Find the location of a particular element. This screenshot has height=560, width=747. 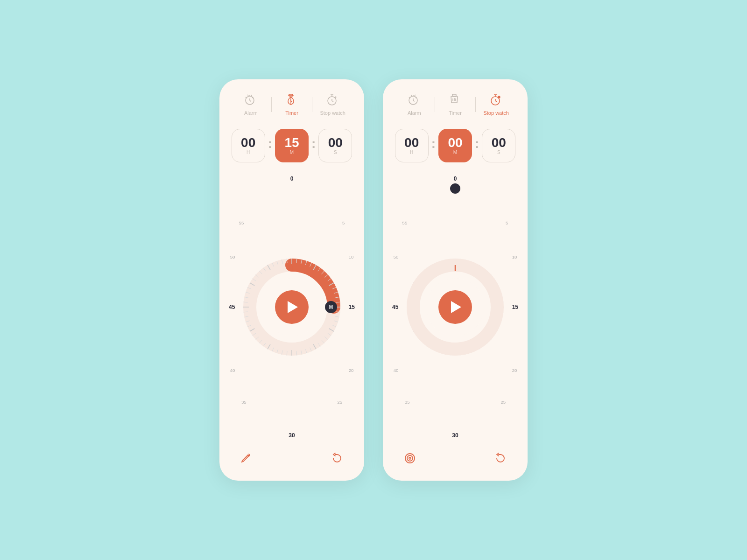

colon-2: : is located at coordinates (314, 144).